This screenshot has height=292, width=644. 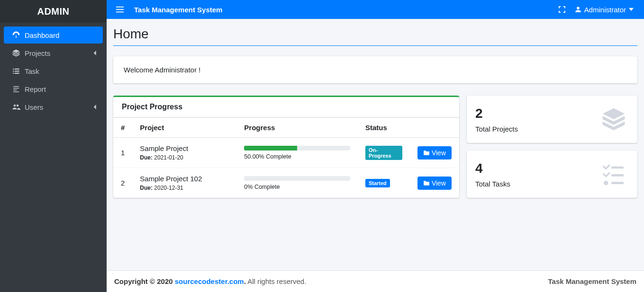 I want to click on status-badge: Started, so click(x=378, y=183).